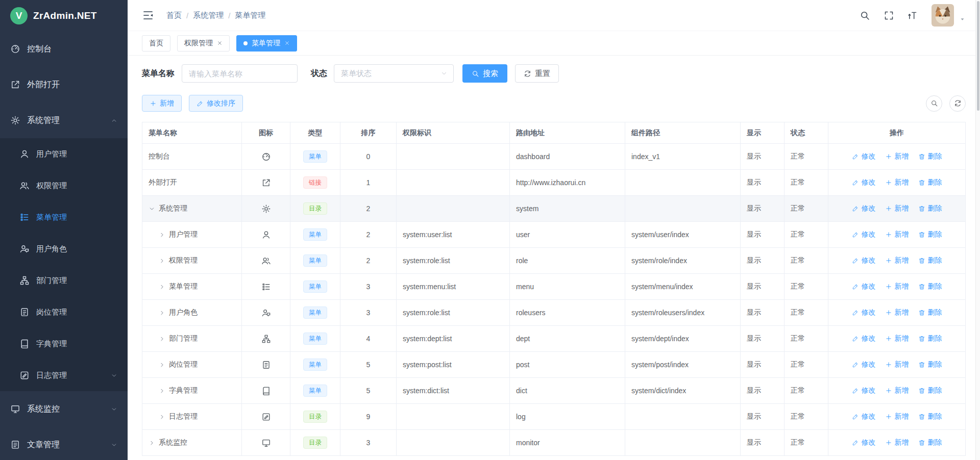 This screenshot has width=980, height=460. Describe the element at coordinates (64, 85) in the screenshot. I see `sidebar-item-external-link: 外部打开` at that location.